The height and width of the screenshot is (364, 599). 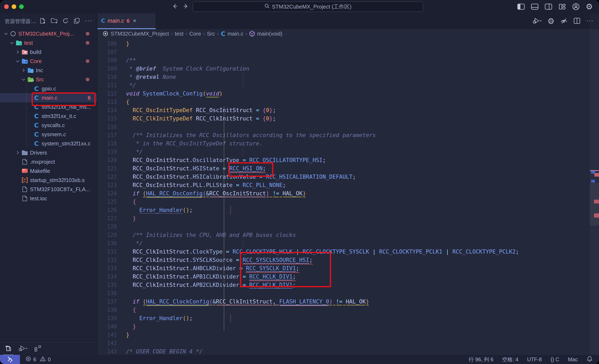 I want to click on line-number: 106, so click(x=112, y=44).